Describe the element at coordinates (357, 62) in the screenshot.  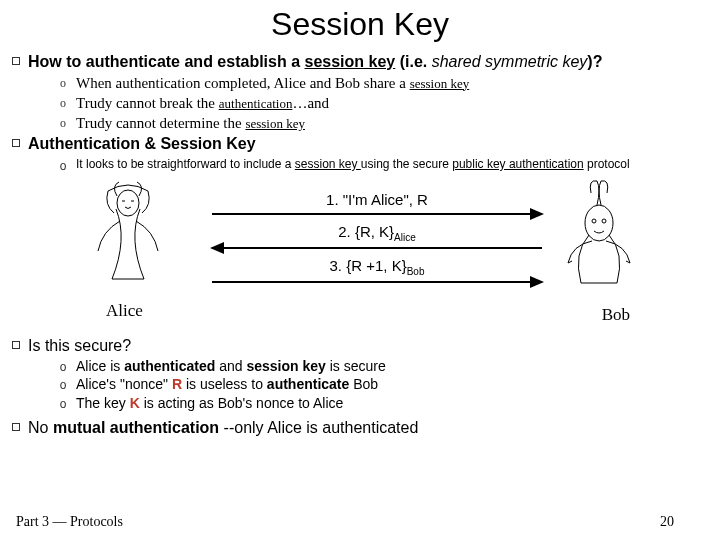
I see `bullet-q-authenticate: How to authenticate and establish a sess…` at that location.